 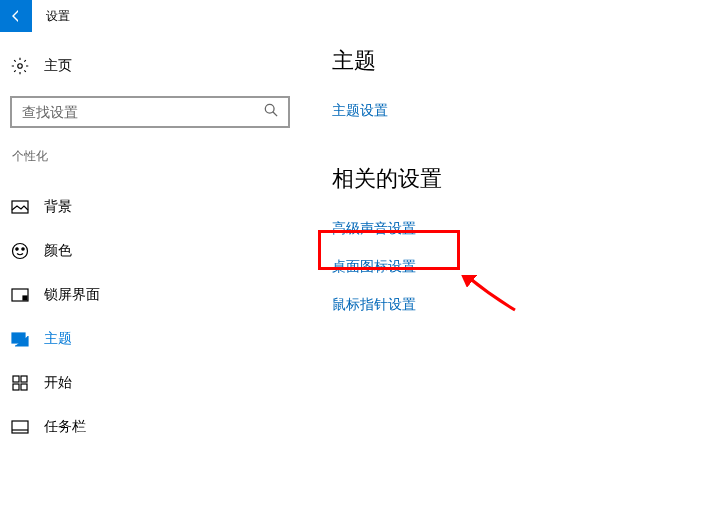 What do you see at coordinates (518, 111) in the screenshot?
I see `link-theme-settings: 主题设置` at bounding box center [518, 111].